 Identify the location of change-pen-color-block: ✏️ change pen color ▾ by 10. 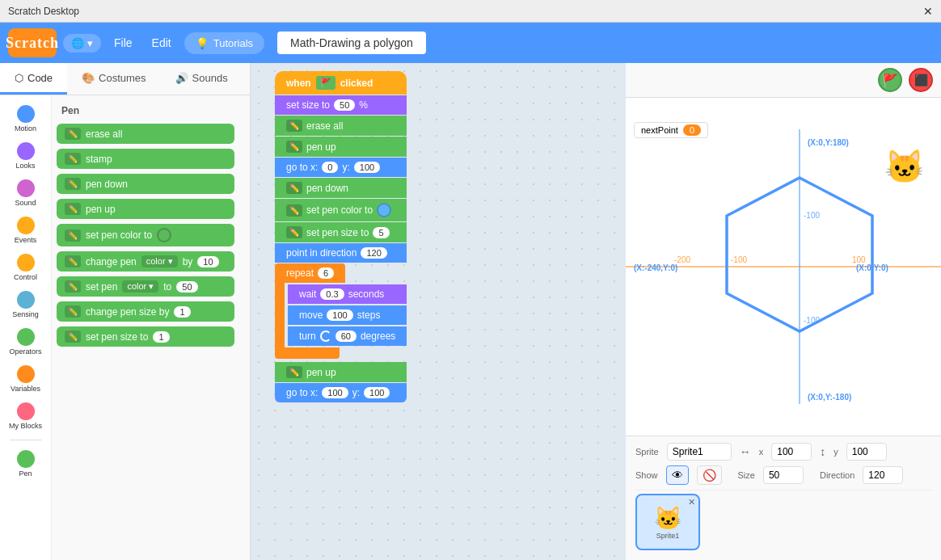
(146, 262).